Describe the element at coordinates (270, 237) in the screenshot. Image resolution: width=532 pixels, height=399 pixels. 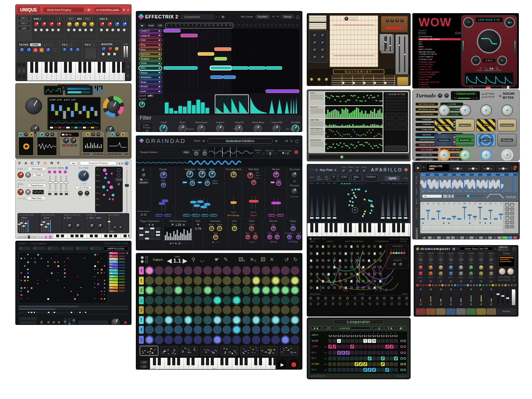
I see `color-knob` at that location.